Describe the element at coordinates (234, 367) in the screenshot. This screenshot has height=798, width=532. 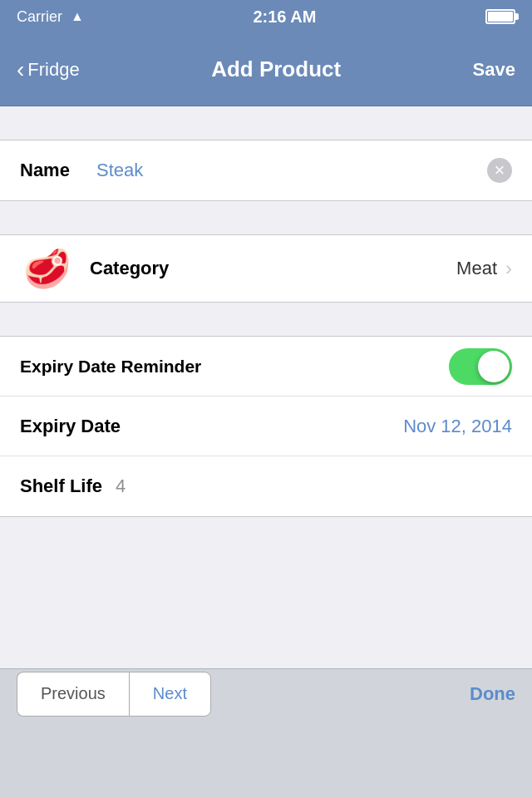
I see `expiry-reminder-label: Expiry Date Reminder` at that location.